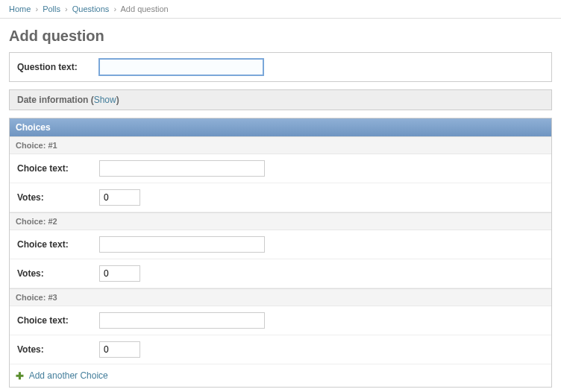  Describe the element at coordinates (280, 67) in the screenshot. I see `question-module: Question text:` at that location.